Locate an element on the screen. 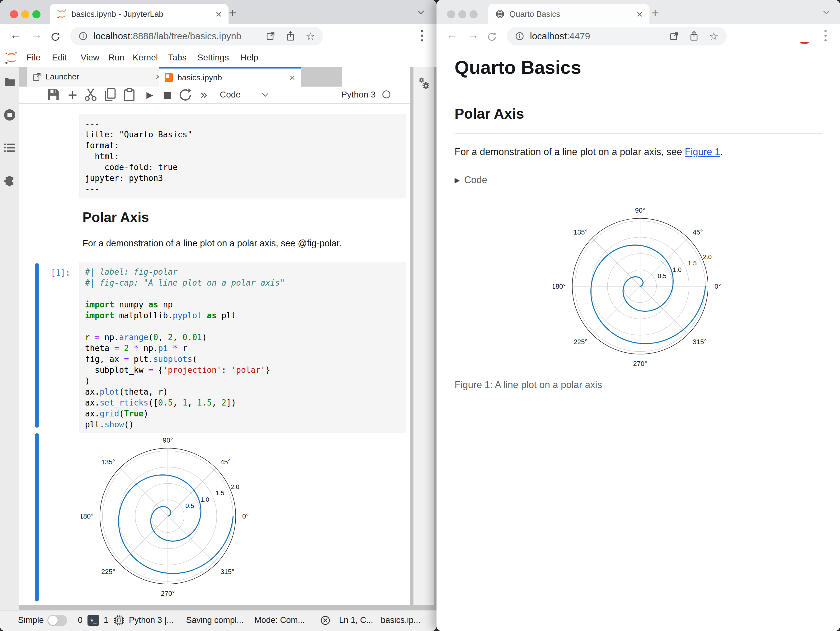 Image resolution: width=840 pixels, height=631 pixels. paste-cells-icon is located at coordinates (129, 95).